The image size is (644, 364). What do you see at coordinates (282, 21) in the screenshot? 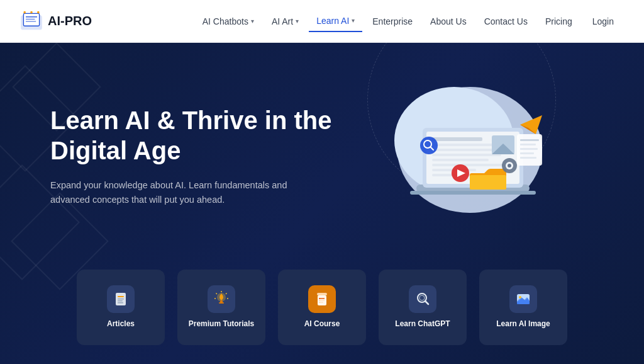
I see `nav-label-ai-art: AI Art` at bounding box center [282, 21].